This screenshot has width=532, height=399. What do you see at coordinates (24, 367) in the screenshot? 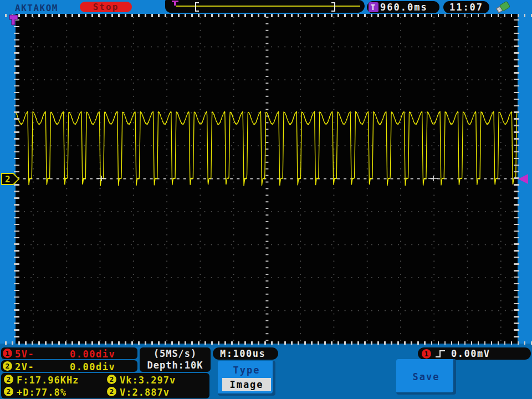
I see `channel2-scale: 2V-` at bounding box center [24, 367].